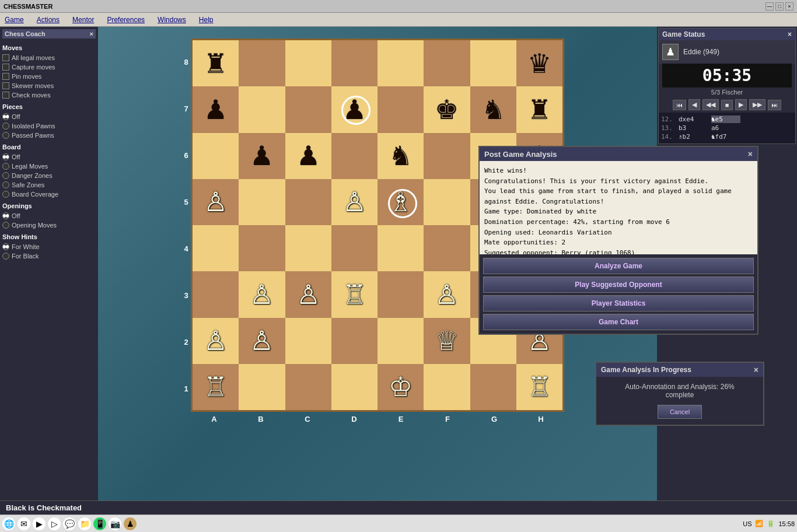 The height and width of the screenshot is (532, 797). Describe the element at coordinates (49, 126) in the screenshot. I see `radio-isolated-pawns: Isolated Pawns` at that location.